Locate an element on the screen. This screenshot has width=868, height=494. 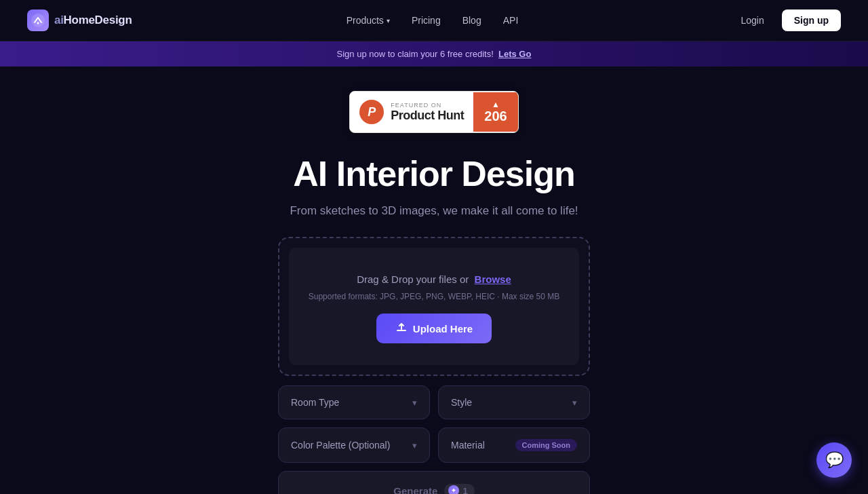
credit-icon: ✦ is located at coordinates (454, 490).